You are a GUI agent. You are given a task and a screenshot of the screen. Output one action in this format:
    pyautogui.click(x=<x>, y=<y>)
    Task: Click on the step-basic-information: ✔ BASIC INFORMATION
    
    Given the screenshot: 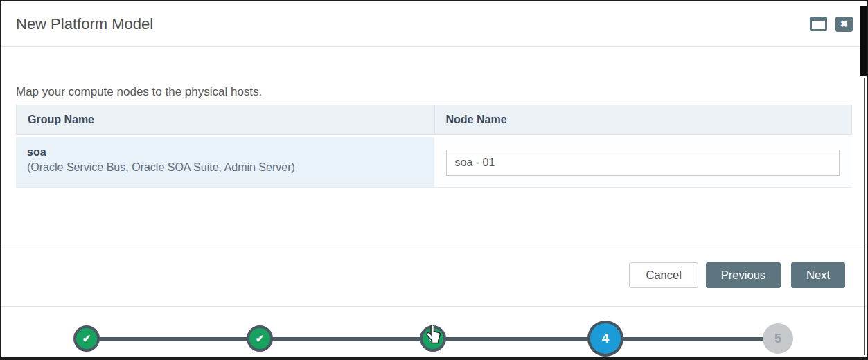 What is the action you would take?
    pyautogui.click(x=87, y=334)
    